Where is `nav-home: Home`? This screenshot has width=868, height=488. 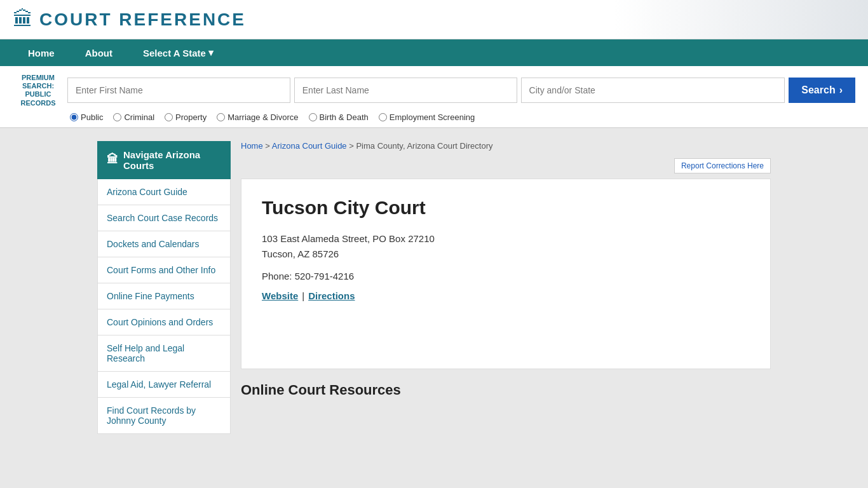
nav-home: Home is located at coordinates (41, 53).